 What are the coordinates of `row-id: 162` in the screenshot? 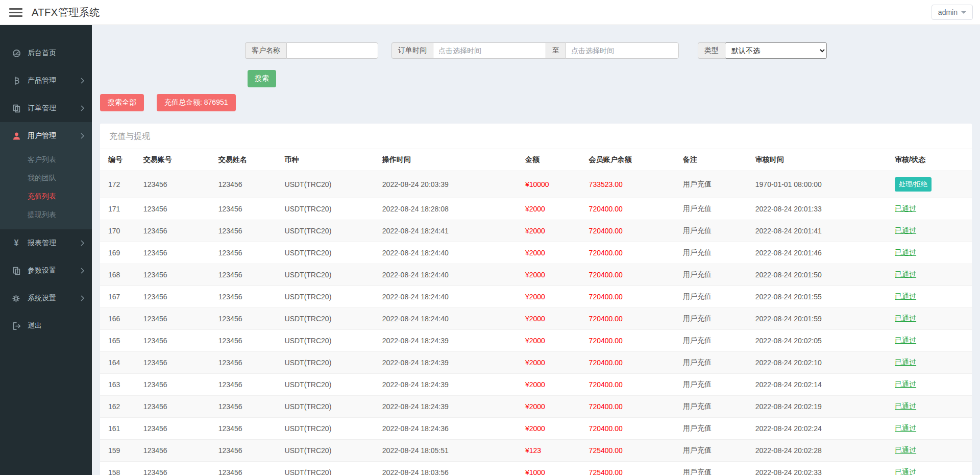 It's located at (119, 407).